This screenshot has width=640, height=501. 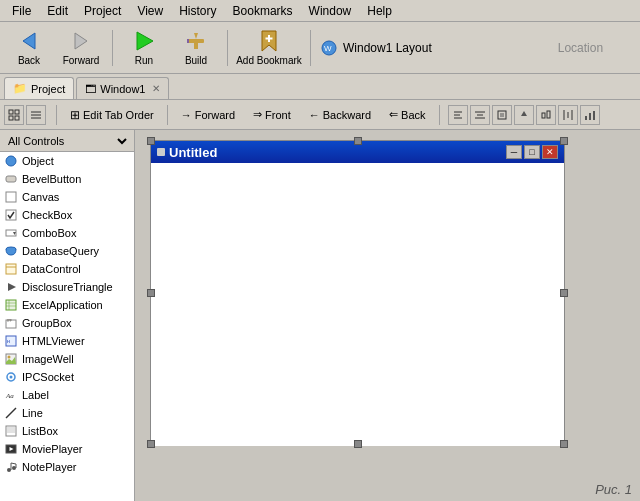 What do you see at coordinates (198, 11) in the screenshot?
I see `menu-history: History` at bounding box center [198, 11].